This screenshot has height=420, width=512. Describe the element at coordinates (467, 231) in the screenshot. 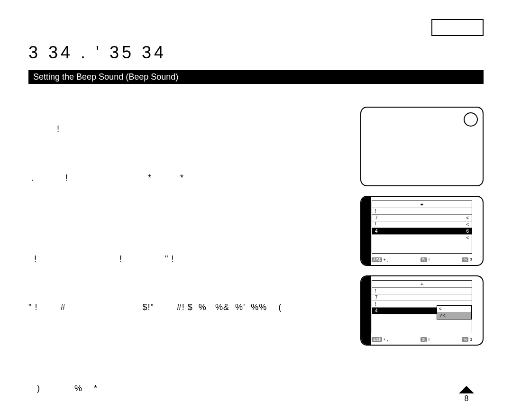

I see `menu-row-right: 6` at that location.